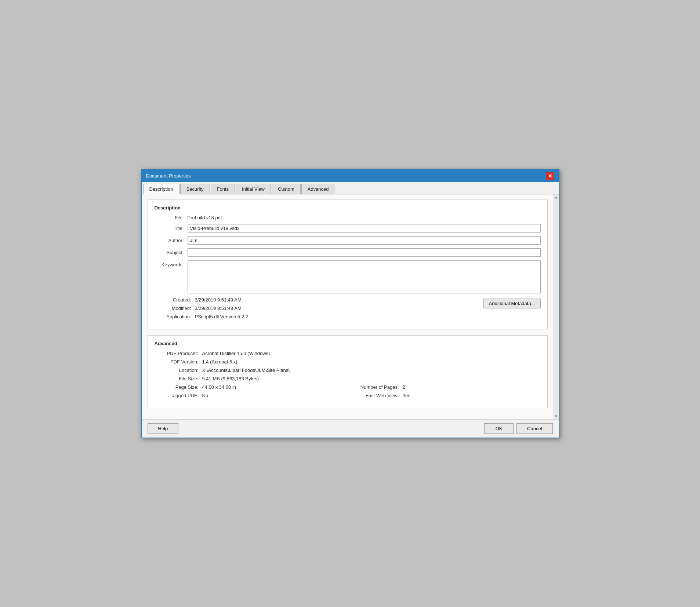  What do you see at coordinates (364, 252) in the screenshot?
I see `subject-input` at bounding box center [364, 252].